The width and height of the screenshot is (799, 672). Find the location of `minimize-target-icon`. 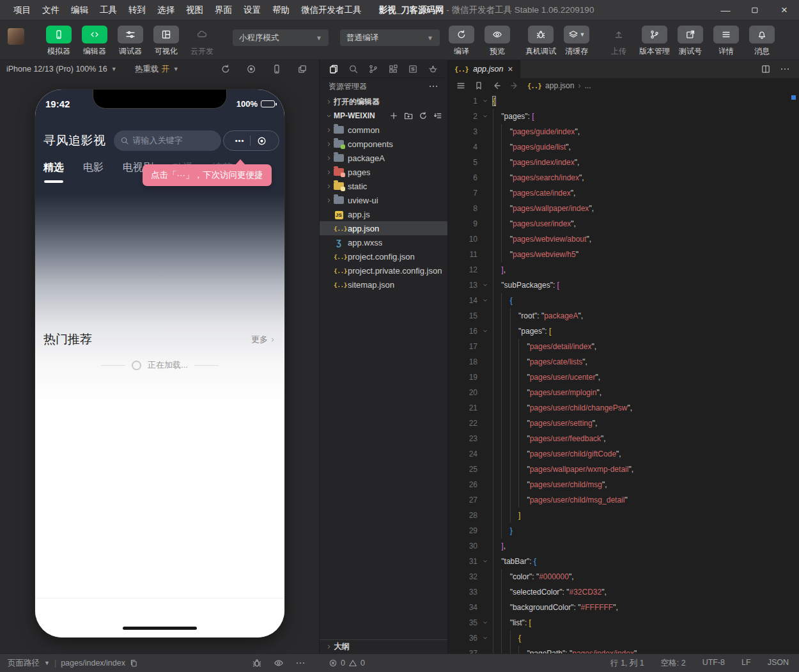

minimize-target-icon is located at coordinates (262, 141).